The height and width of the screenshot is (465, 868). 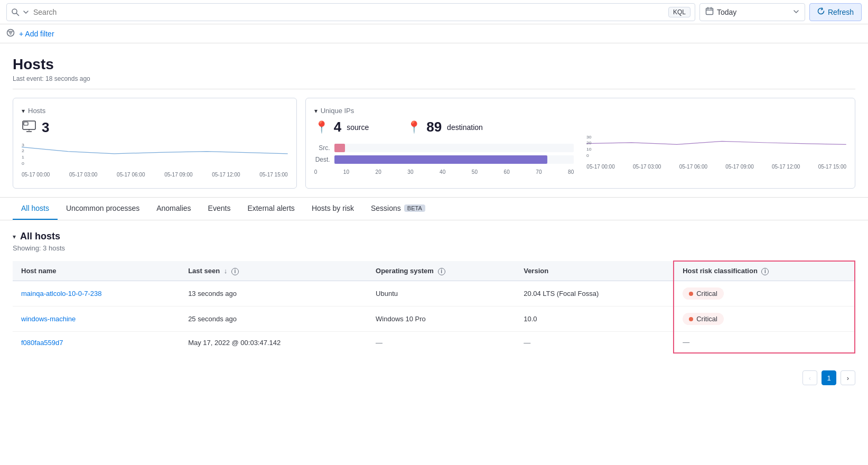 What do you see at coordinates (155, 128) in the screenshot?
I see `hosts-card-metrics: 3` at bounding box center [155, 128].